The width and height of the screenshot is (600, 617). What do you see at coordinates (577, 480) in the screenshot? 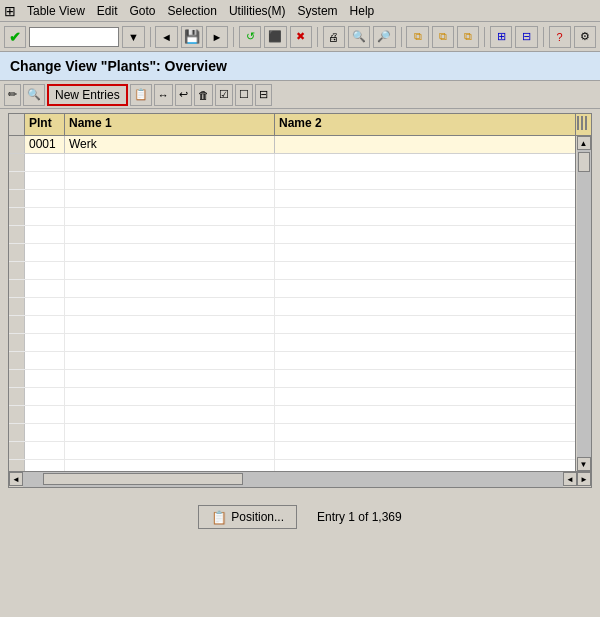
I see `h-scroll-right-buttons: ◄ ►` at bounding box center [577, 480].